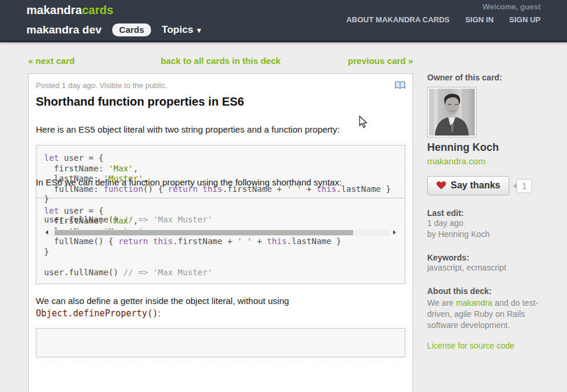  Describe the element at coordinates (456, 161) in the screenshot. I see `owner-website-link: makandra.com` at that location.